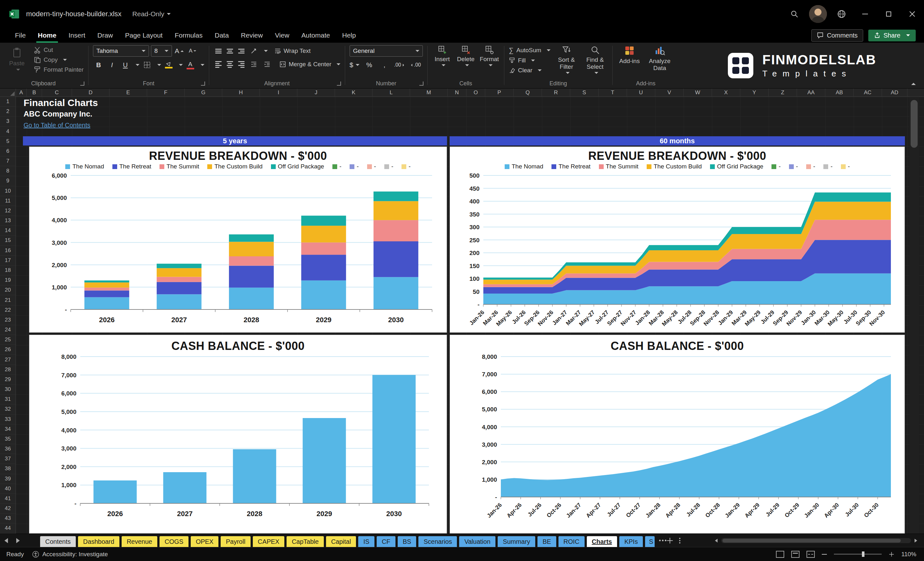  Describe the element at coordinates (241, 93) in the screenshot. I see `column-header-H: H` at that location.